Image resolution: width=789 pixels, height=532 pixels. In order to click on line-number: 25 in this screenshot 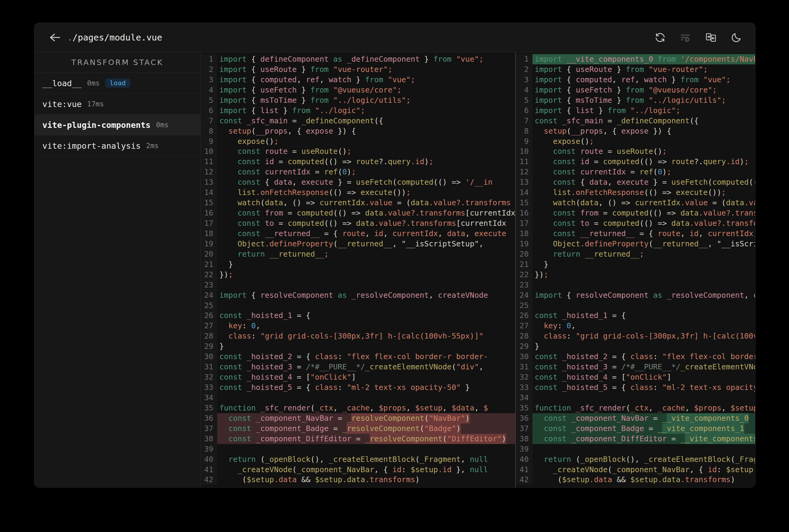, I will do `click(524, 306)`.